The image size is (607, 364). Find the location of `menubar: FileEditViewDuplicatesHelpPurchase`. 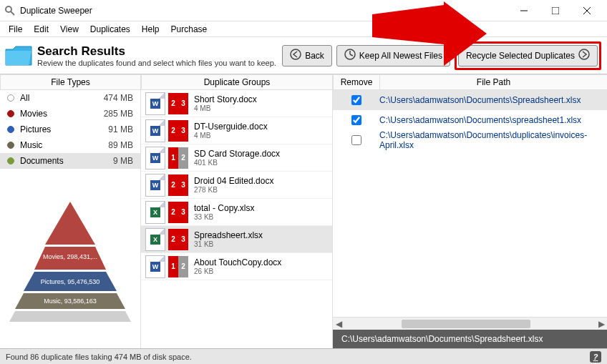

menubar: FileEditViewDuplicatesHelpPurchase is located at coordinates (304, 29).